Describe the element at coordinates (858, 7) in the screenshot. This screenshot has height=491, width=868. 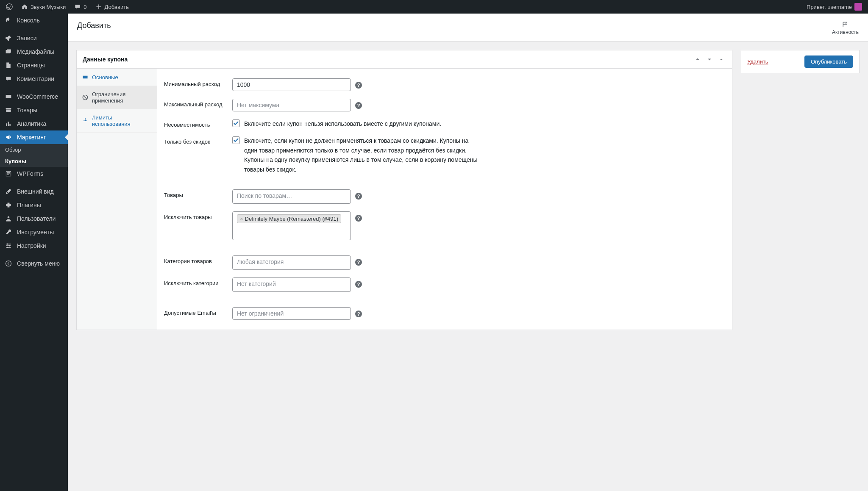
I see `avatar` at that location.